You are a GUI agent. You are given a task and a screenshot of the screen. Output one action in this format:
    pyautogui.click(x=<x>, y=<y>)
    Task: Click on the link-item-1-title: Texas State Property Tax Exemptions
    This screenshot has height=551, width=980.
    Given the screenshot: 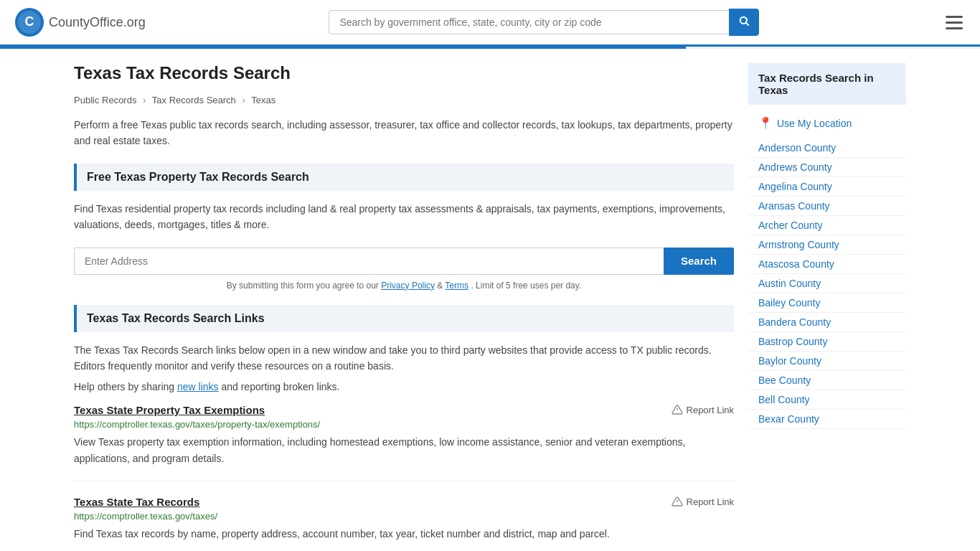 What is the action you would take?
    pyautogui.click(x=169, y=410)
    